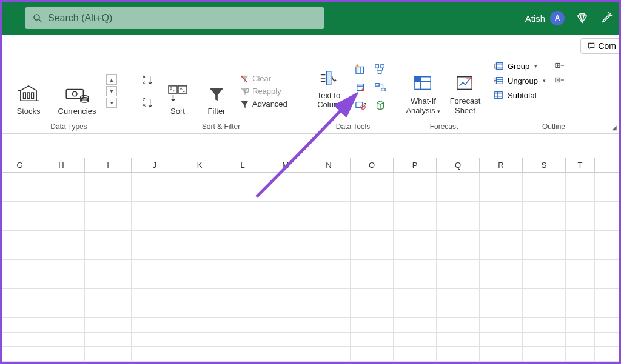  I want to click on col-header-I: I, so click(108, 165).